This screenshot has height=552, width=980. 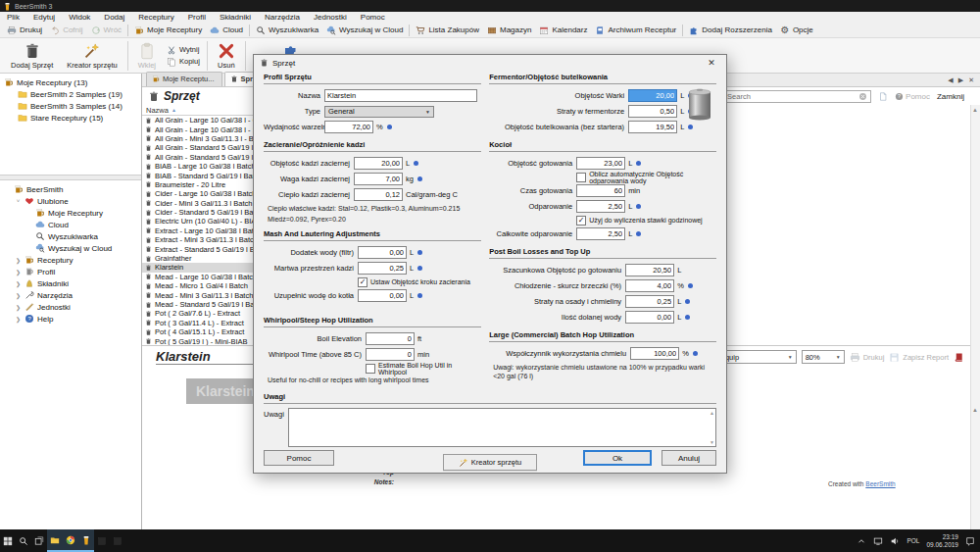 What do you see at coordinates (71, 319) in the screenshot?
I see `sidebar-item-help: ❯?Help` at bounding box center [71, 319].